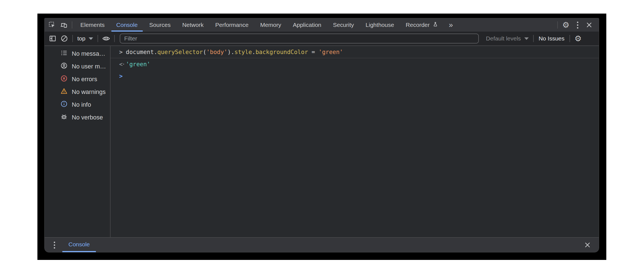  I want to click on error-icon, so click(64, 79).